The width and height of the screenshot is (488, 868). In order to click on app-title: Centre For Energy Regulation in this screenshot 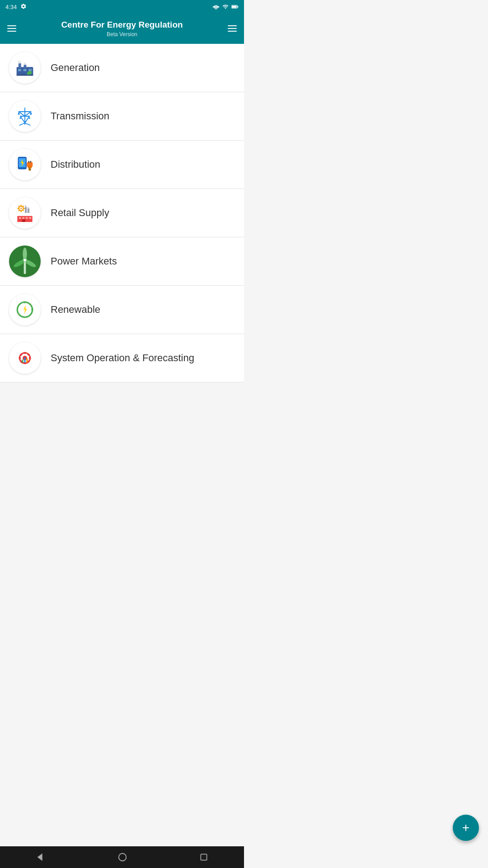, I will do `click(122, 25)`.